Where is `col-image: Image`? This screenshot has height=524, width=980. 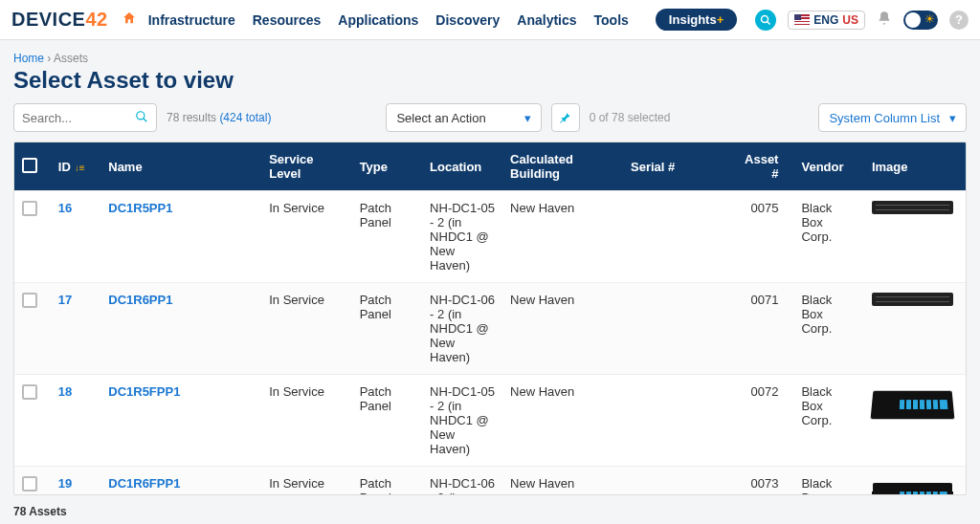 col-image: Image is located at coordinates (915, 166).